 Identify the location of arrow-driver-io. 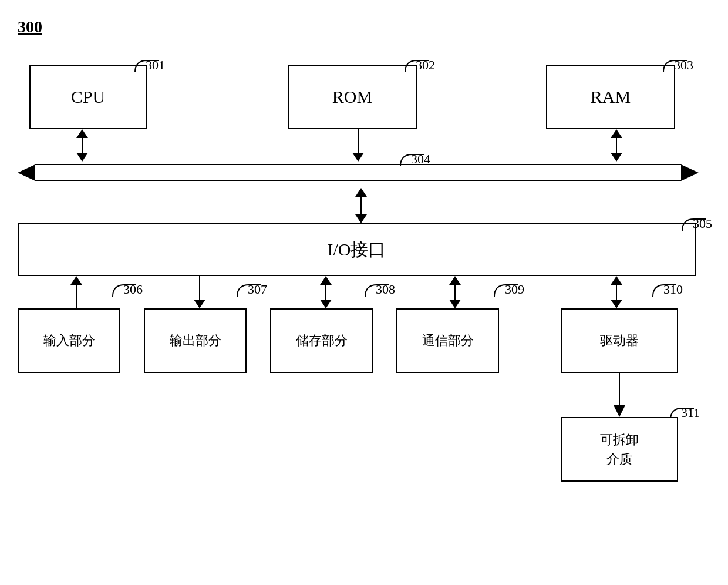
(616, 292).